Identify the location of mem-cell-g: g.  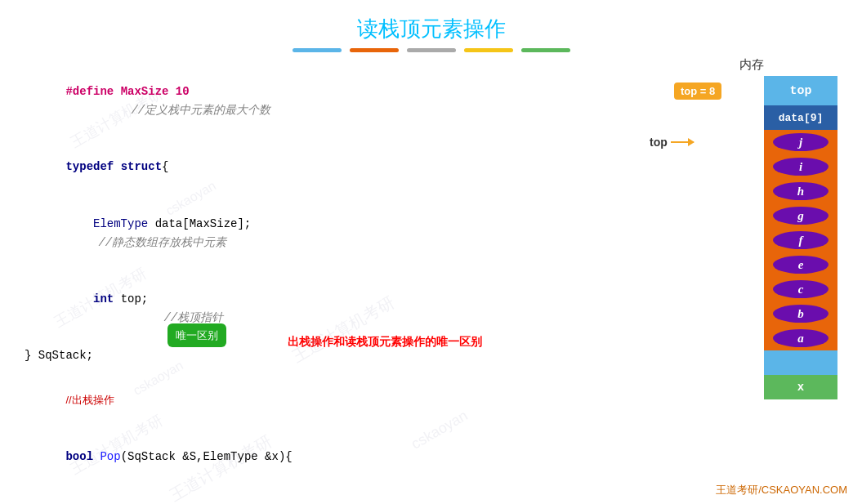
(801, 216).